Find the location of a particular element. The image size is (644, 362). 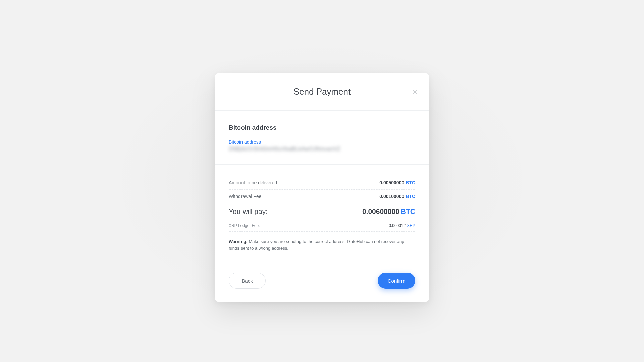

row-fee-number: 0.00100000 is located at coordinates (392, 196).